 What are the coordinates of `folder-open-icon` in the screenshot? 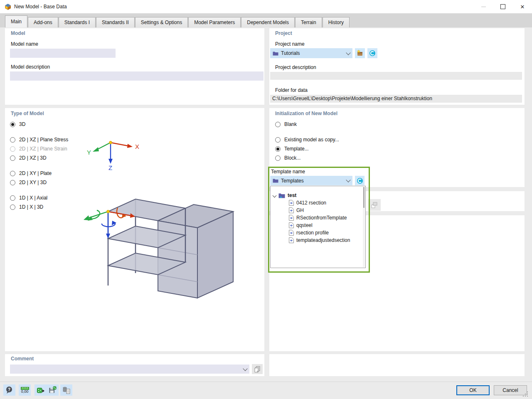 It's located at (282, 195).